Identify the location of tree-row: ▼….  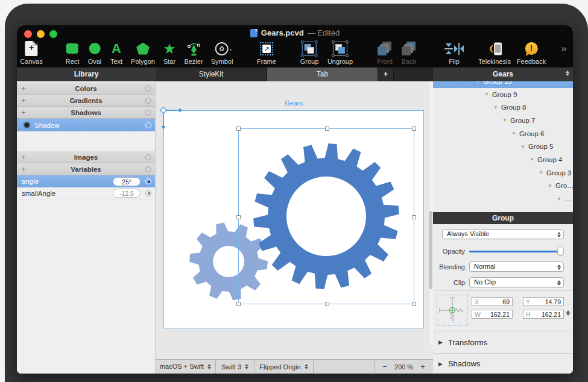
(503, 199).